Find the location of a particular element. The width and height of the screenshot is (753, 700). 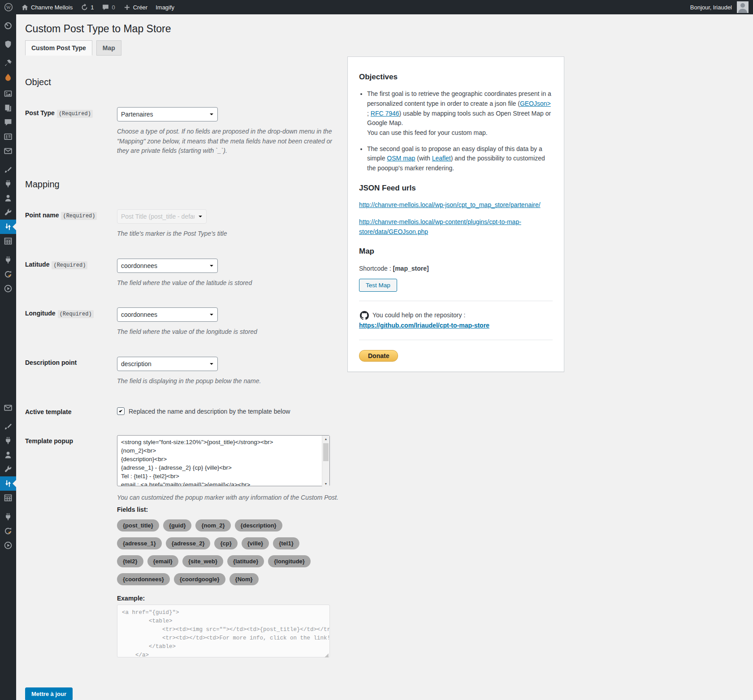

test-map-button: Test Map is located at coordinates (378, 285).